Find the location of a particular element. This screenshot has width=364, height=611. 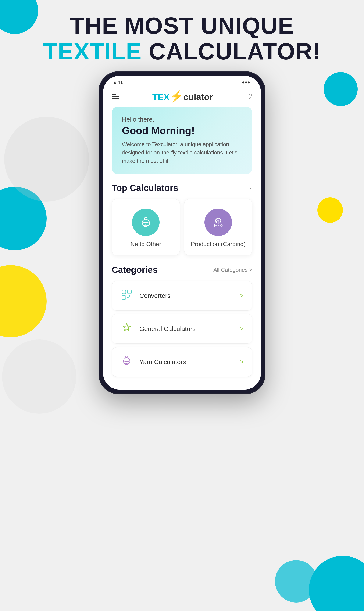

phone-nav: TEX⚡culator ♡ is located at coordinates (182, 98).